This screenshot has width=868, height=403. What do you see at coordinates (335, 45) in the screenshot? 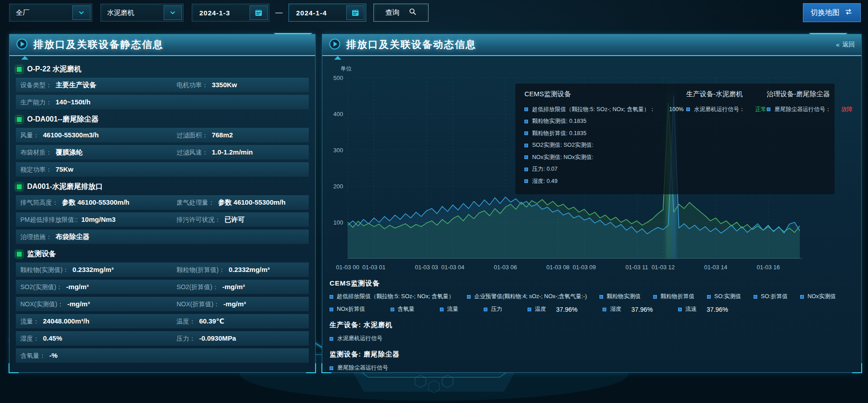
I see `play-icon` at bounding box center [335, 45].